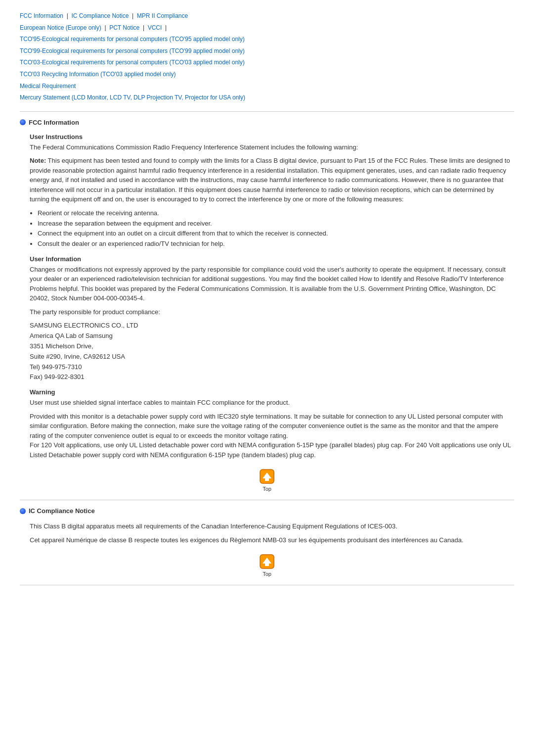 The width and height of the screenshot is (534, 756). Describe the element at coordinates (100, 16) in the screenshot. I see `nav-link-ic: IC Compliance Notice` at that location.